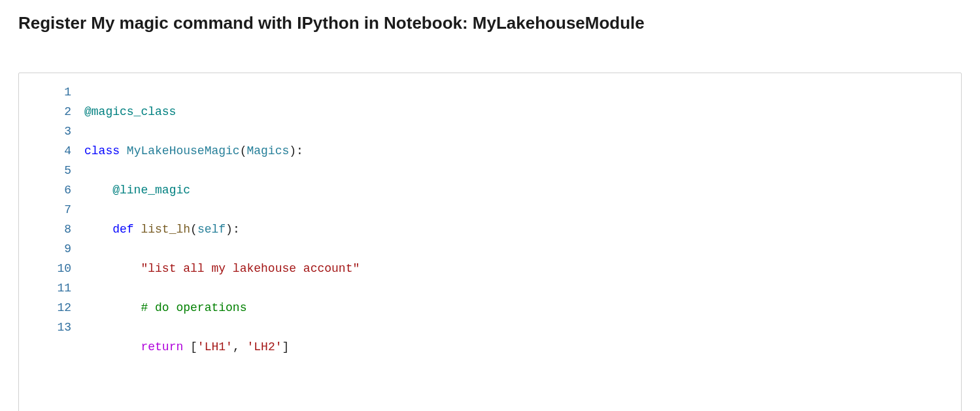 This screenshot has height=411, width=980. What do you see at coordinates (250, 269) in the screenshot?
I see `token-docstring: "list all my lakehouse account"` at bounding box center [250, 269].